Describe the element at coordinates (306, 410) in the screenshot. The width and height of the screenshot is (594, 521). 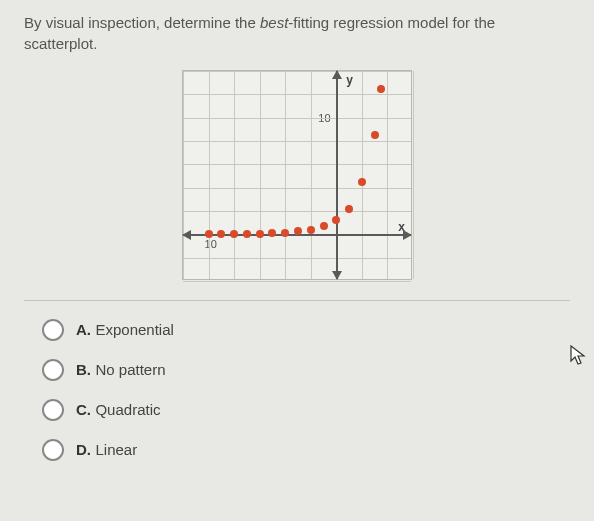
I see `option-c: C. Quadratic` at that location.